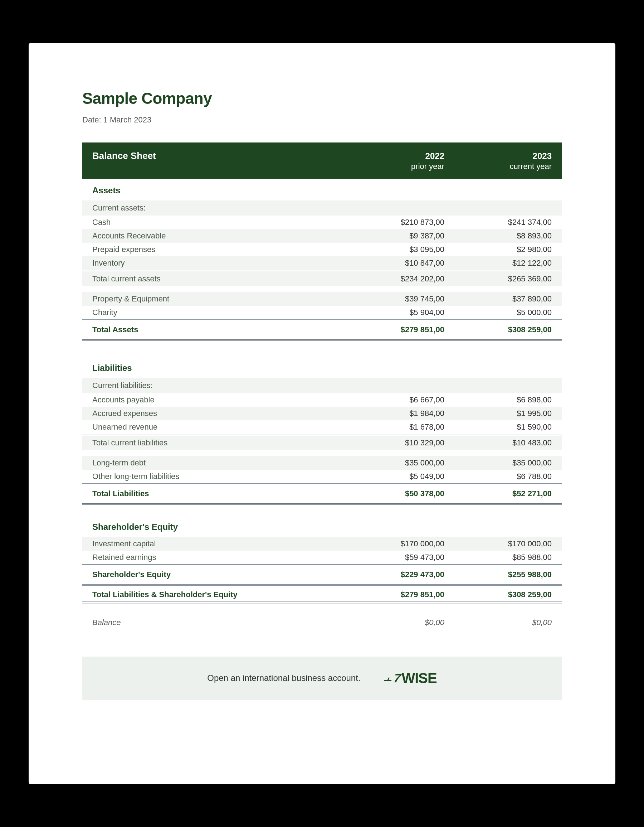 Image resolution: width=644 pixels, height=827 pixels. What do you see at coordinates (322, 250) in the screenshot?
I see `table-row: Prepaid expenses $3 095,00 $2 980,00` at bounding box center [322, 250].